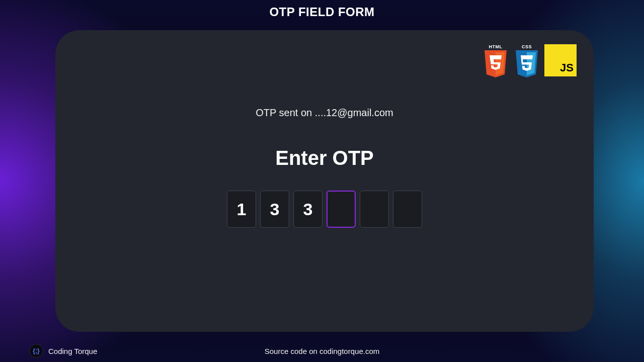  Describe the element at coordinates (496, 47) in the screenshot. I see `html5-label: HTML` at that location.